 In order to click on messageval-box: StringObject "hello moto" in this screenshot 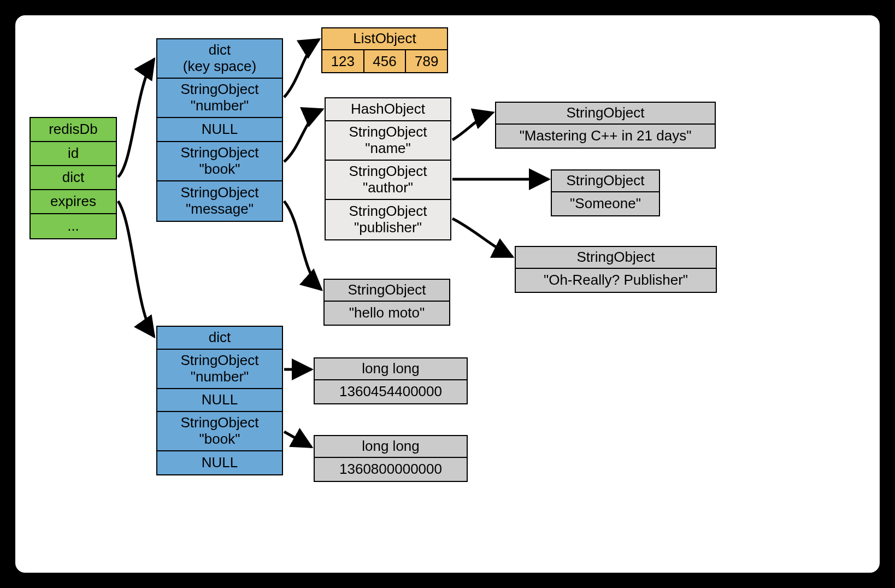, I will do `click(387, 302)`.